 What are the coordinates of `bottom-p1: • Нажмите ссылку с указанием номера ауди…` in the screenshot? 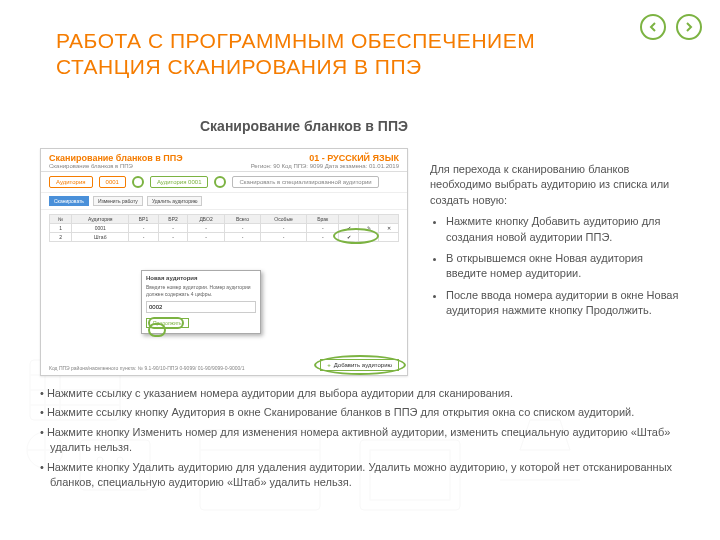 It's located at (363, 394).